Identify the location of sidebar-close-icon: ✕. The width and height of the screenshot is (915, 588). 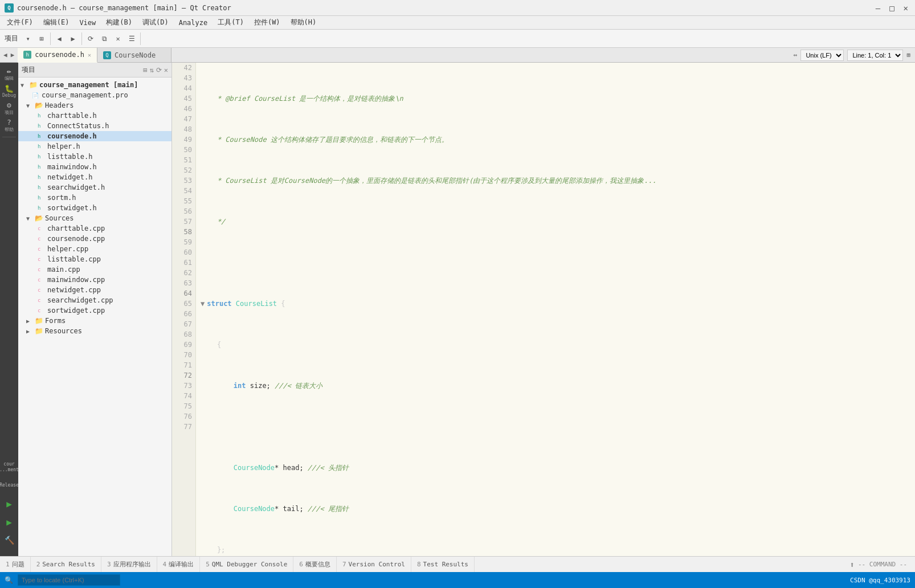
(166, 70).